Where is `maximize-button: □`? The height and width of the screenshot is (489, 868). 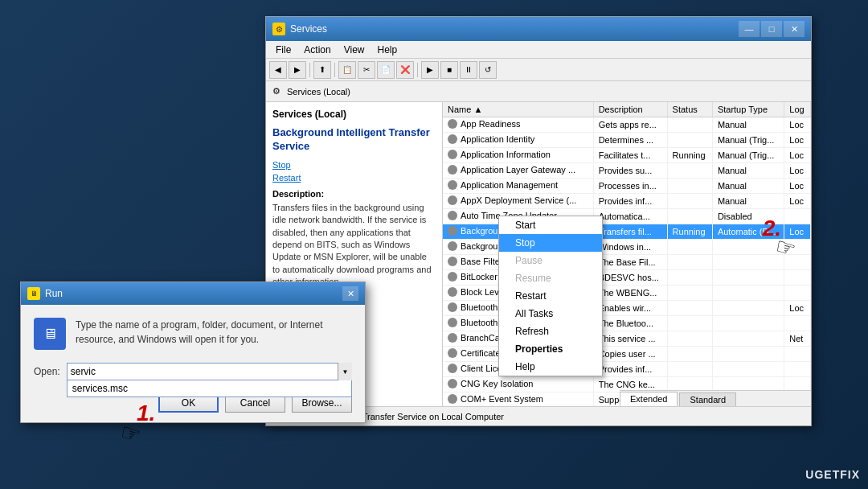
maximize-button: □ is located at coordinates (772, 29).